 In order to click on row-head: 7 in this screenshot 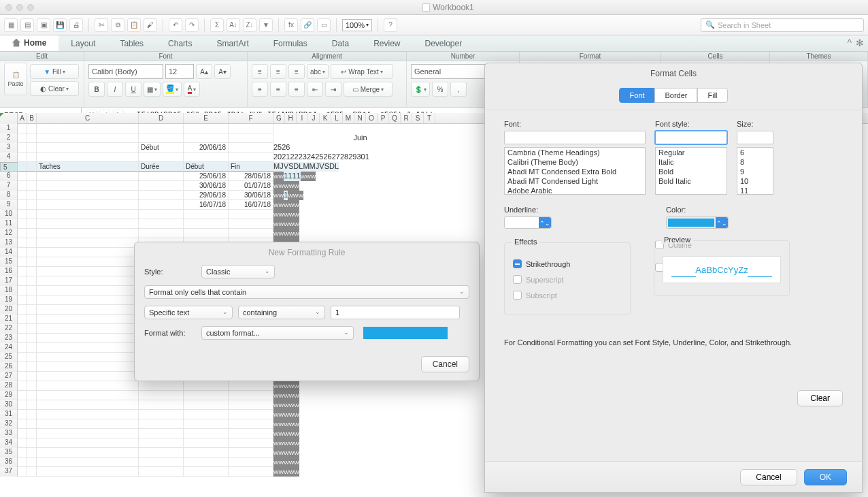, I will do `click(9, 186)`.